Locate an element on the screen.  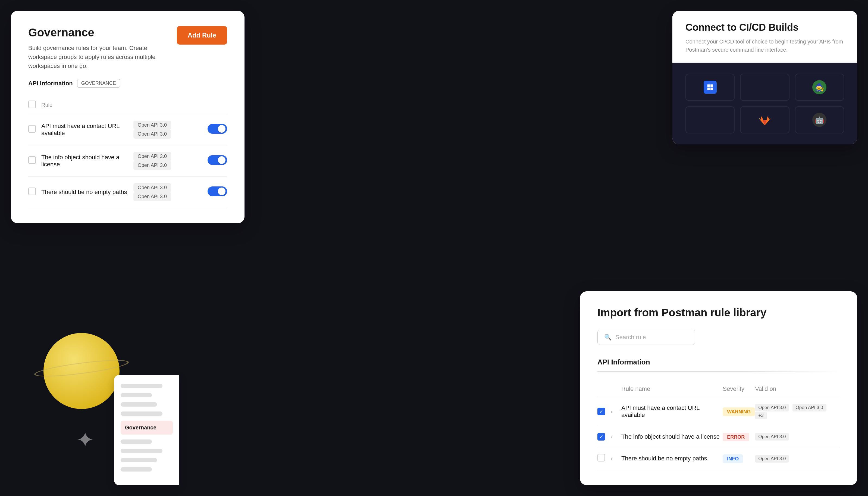
import-row-3: › There should be no empty paths INFO Op… is located at coordinates (719, 459).